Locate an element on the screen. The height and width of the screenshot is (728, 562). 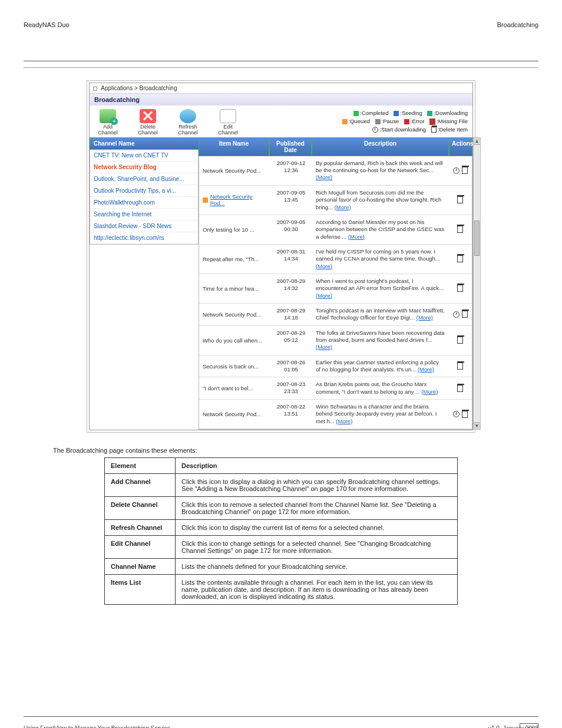
channel-item: Network Security Blog is located at coordinates (144, 167).